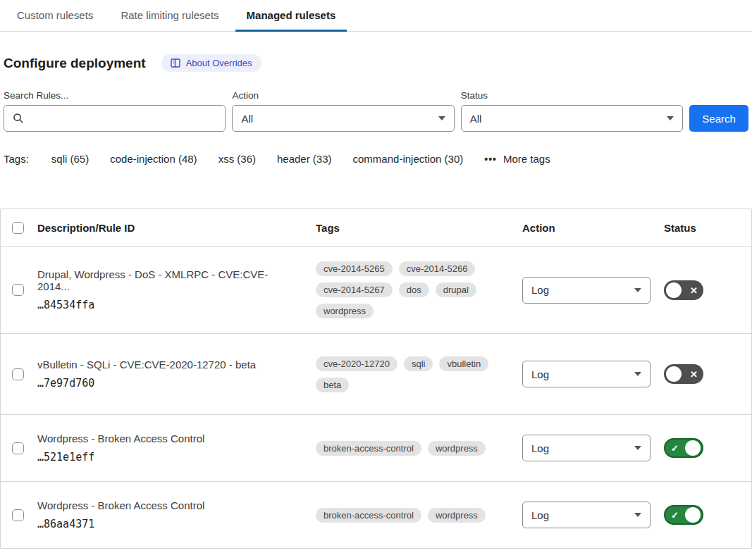 Image resolution: width=752 pixels, height=560 pixels. What do you see at coordinates (175, 63) in the screenshot?
I see `book-icon` at bounding box center [175, 63].